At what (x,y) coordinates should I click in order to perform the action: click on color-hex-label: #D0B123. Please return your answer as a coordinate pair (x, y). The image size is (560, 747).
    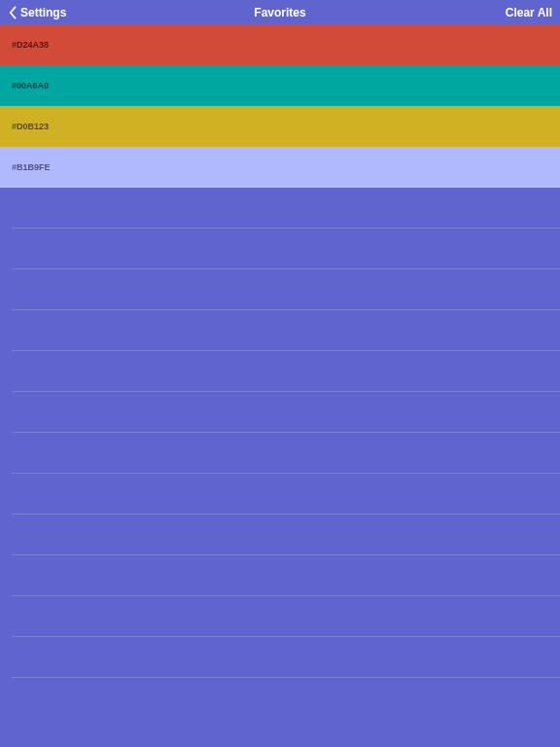
    Looking at the image, I should click on (30, 126).